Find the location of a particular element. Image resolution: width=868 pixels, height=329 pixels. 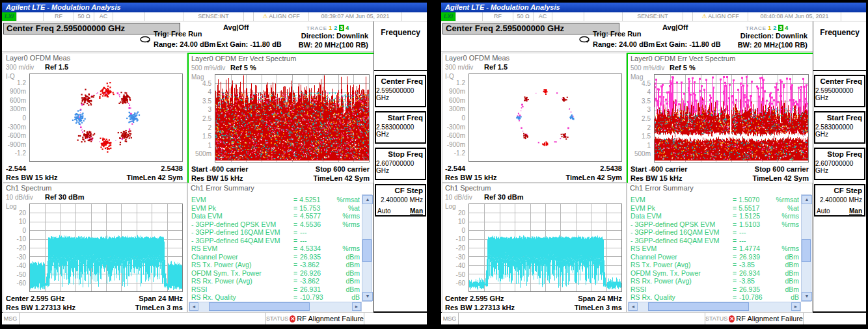

y-axis-ticks: 20100-10-20-30-40-50-60 is located at coordinates (454, 248).